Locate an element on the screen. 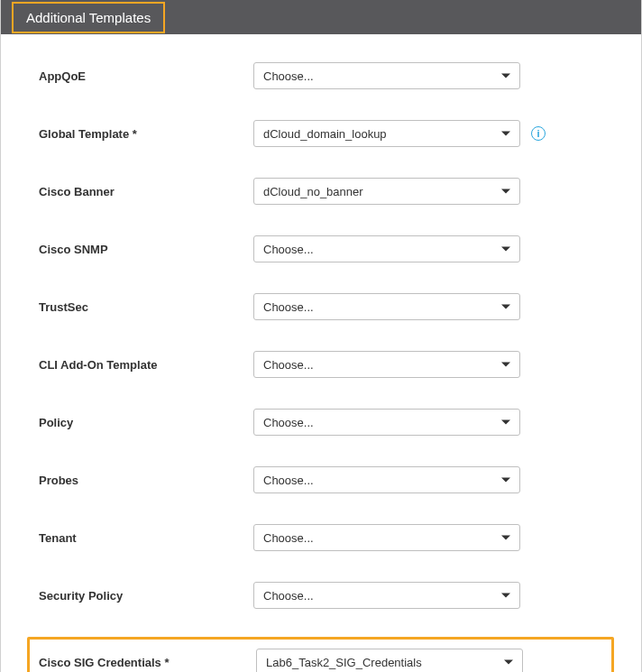 The image size is (642, 672). label-probes: Probes is located at coordinates (146, 480).